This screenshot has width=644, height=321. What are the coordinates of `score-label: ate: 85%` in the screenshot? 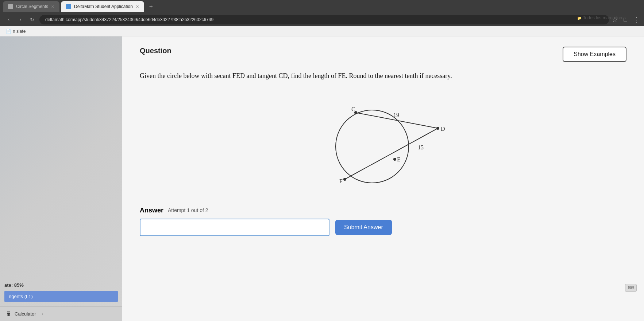 It's located at (61, 285).